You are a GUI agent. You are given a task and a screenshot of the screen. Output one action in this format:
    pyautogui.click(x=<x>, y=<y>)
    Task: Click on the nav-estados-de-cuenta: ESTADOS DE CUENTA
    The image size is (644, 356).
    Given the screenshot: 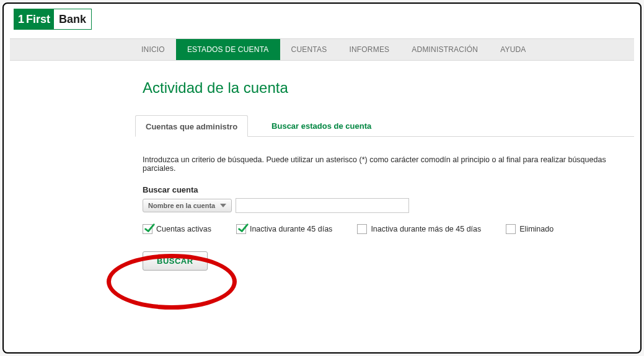 What is the action you would take?
    pyautogui.click(x=228, y=50)
    